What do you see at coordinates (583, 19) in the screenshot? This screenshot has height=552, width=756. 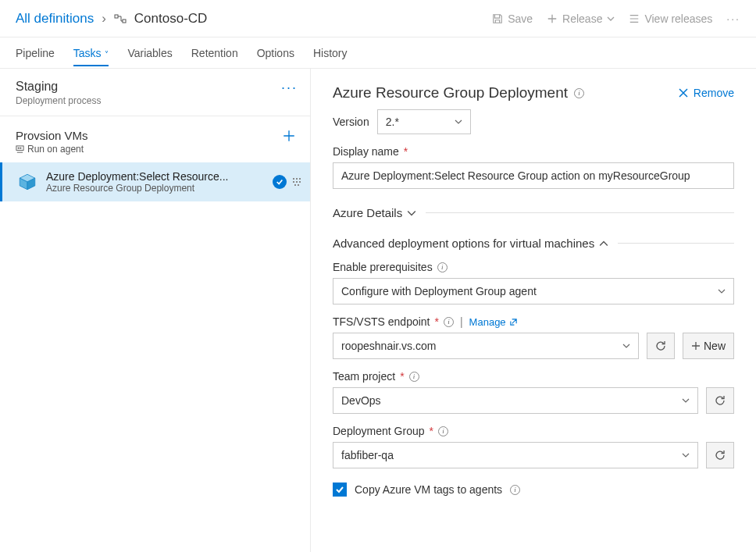 I see `release-label: Release` at bounding box center [583, 19].